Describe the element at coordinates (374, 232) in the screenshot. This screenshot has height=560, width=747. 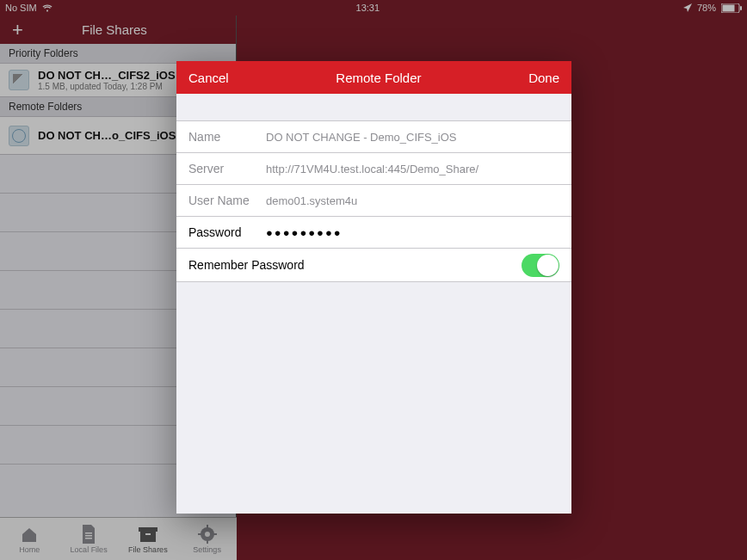
I see `field-password: Password ●●●●●●●●●` at that location.